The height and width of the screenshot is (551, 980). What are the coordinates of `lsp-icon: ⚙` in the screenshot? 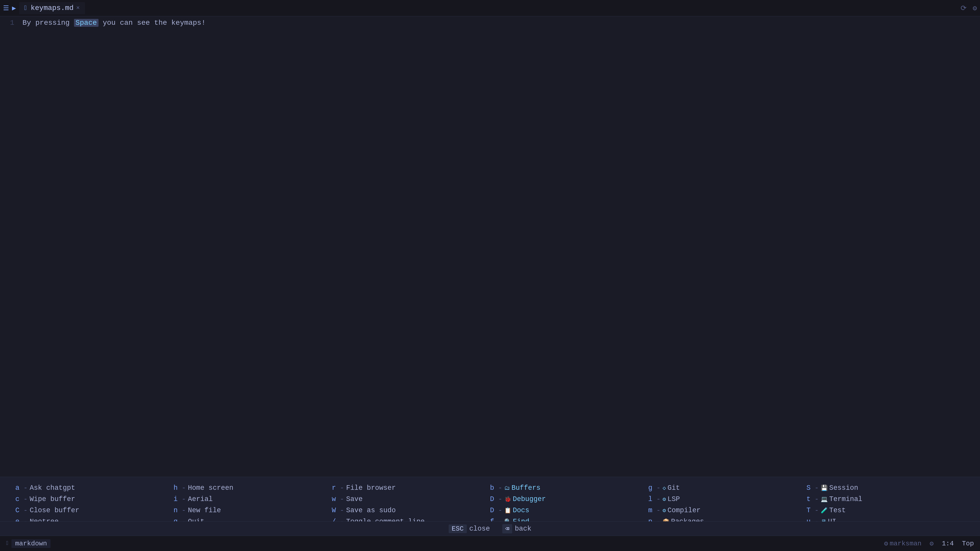 It's located at (664, 499).